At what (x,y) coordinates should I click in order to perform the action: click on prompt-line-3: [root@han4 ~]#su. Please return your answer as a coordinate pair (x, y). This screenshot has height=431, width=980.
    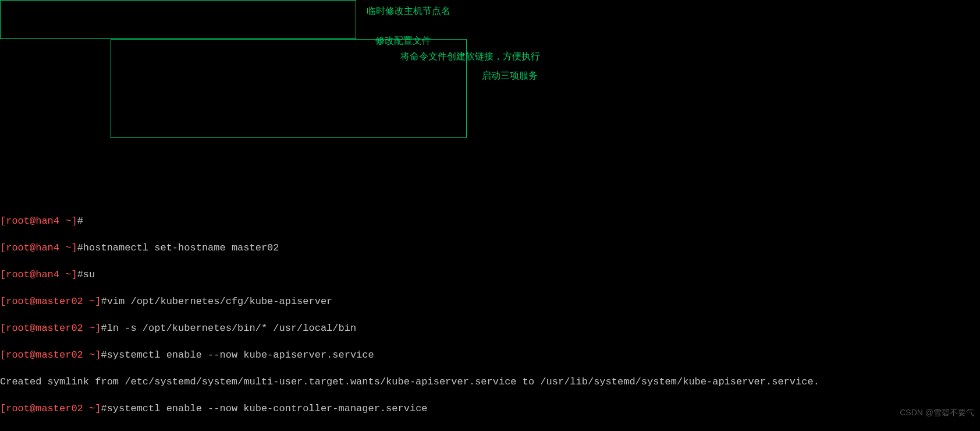
    Looking at the image, I should click on (490, 275).